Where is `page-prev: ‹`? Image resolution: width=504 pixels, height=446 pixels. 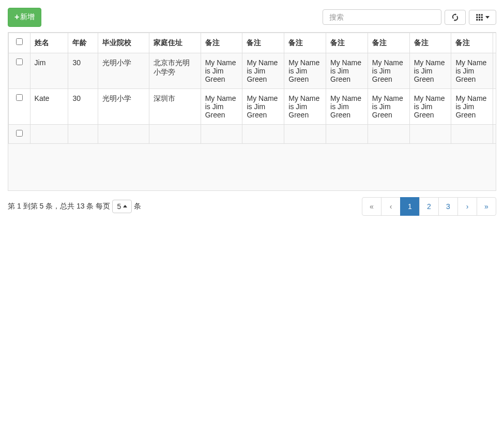
page-prev: ‹ is located at coordinates (391, 206).